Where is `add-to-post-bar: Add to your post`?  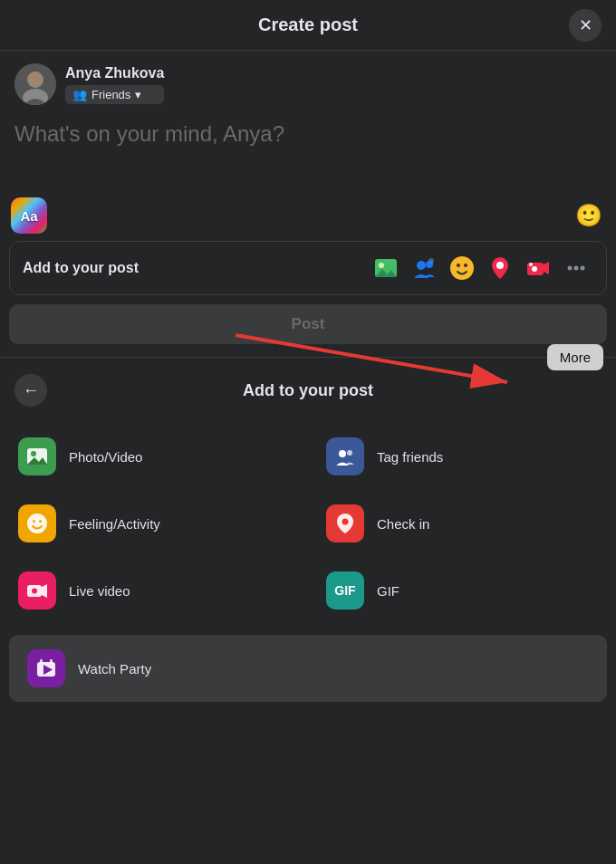 add-to-post-bar: Add to your post is located at coordinates (308, 268).